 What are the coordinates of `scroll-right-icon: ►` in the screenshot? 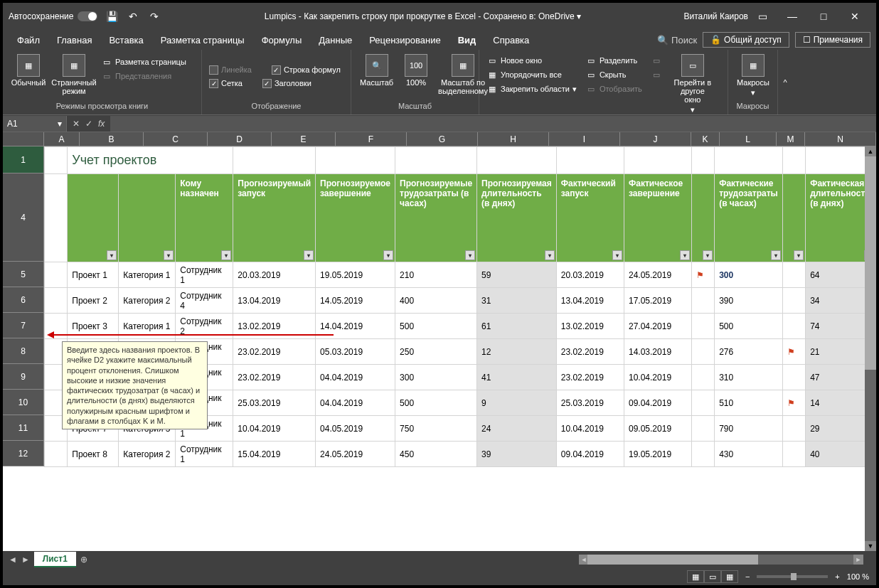 It's located at (858, 560).